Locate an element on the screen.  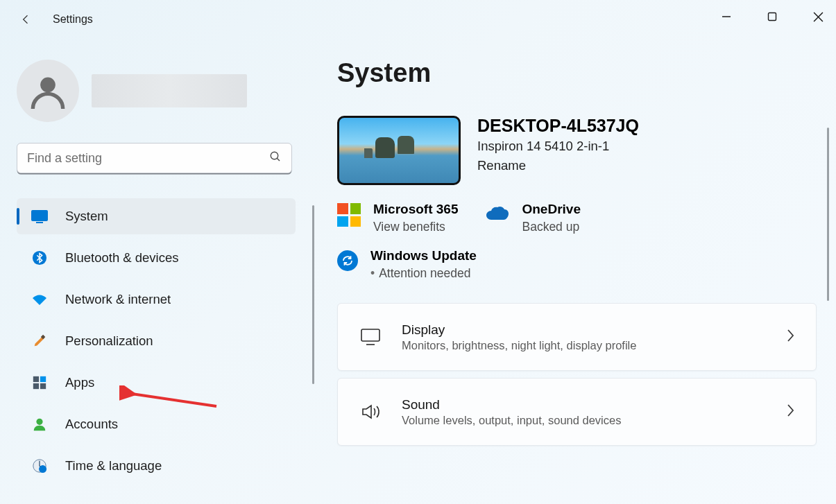
titlebar: Settings is located at coordinates (418, 19).